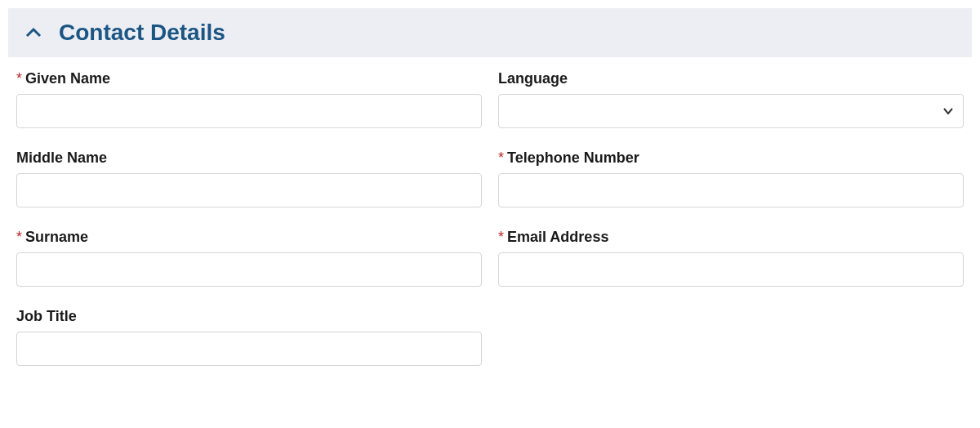  Describe the element at coordinates (249, 100) in the screenshot. I see `given-name-field: *Given Name` at that location.